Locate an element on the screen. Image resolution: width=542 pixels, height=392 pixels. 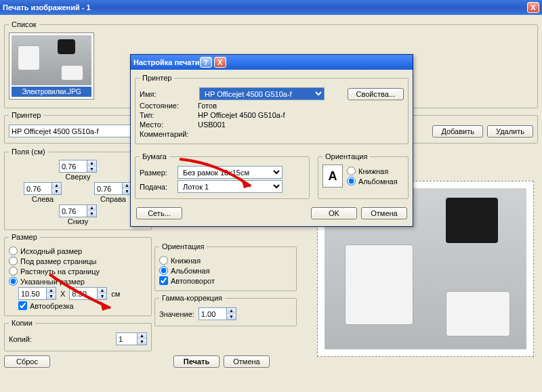
orient-portrait-radio is located at coordinates (164, 260).